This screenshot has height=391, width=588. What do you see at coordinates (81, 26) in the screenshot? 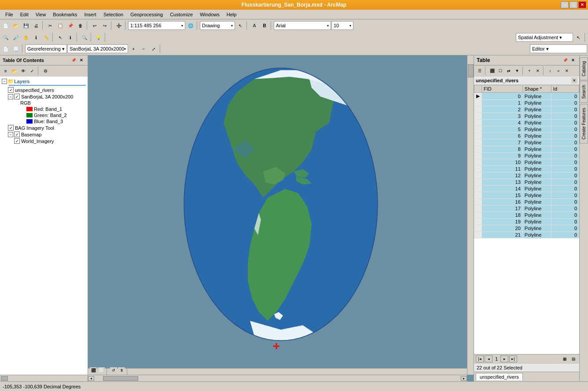
I see `delete-button: 🗑` at bounding box center [81, 26].